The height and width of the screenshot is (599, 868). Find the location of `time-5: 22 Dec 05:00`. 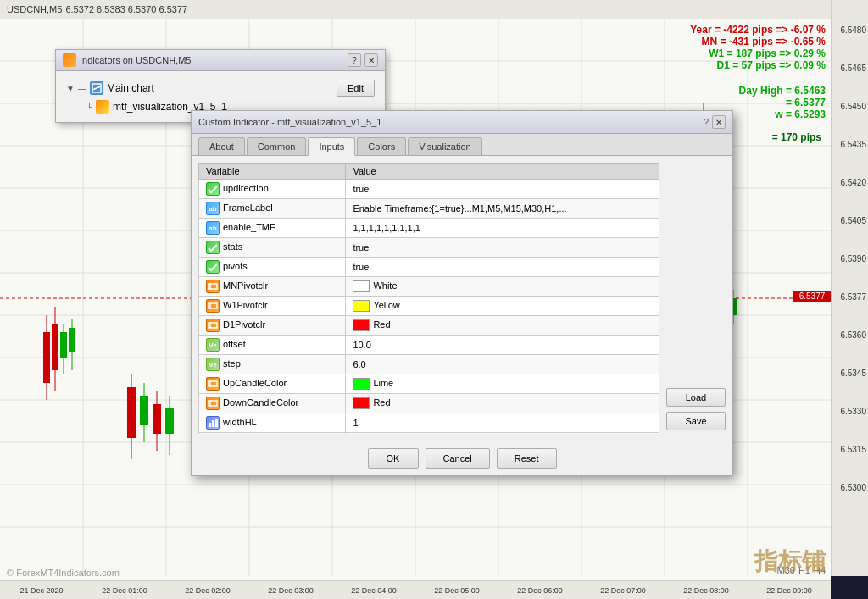

time-5: 22 Dec 05:00 is located at coordinates (457, 591).